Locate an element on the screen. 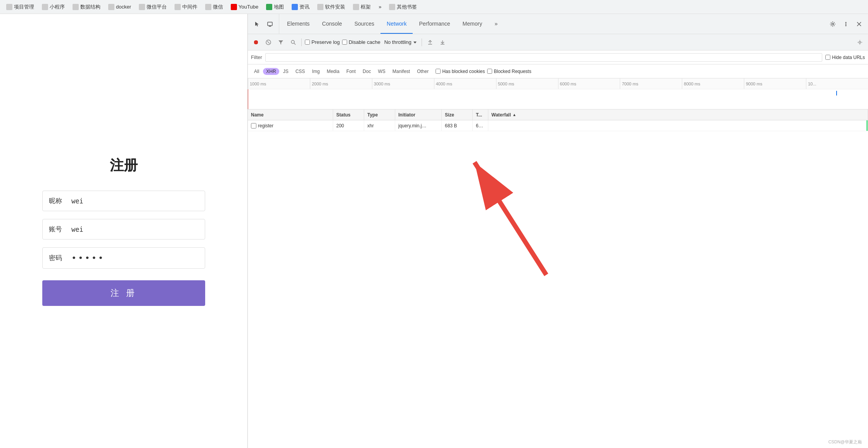  row-name: register is located at coordinates (266, 126).